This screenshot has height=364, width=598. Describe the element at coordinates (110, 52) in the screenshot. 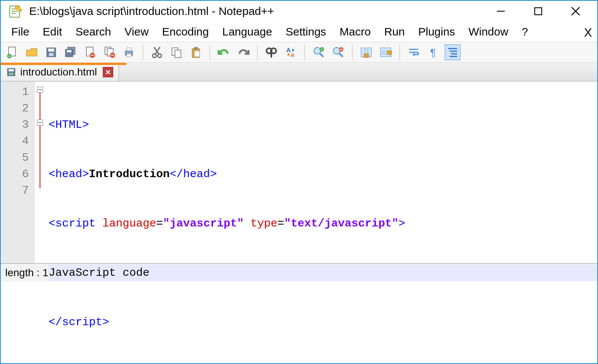

I see `close-all-icon` at that location.